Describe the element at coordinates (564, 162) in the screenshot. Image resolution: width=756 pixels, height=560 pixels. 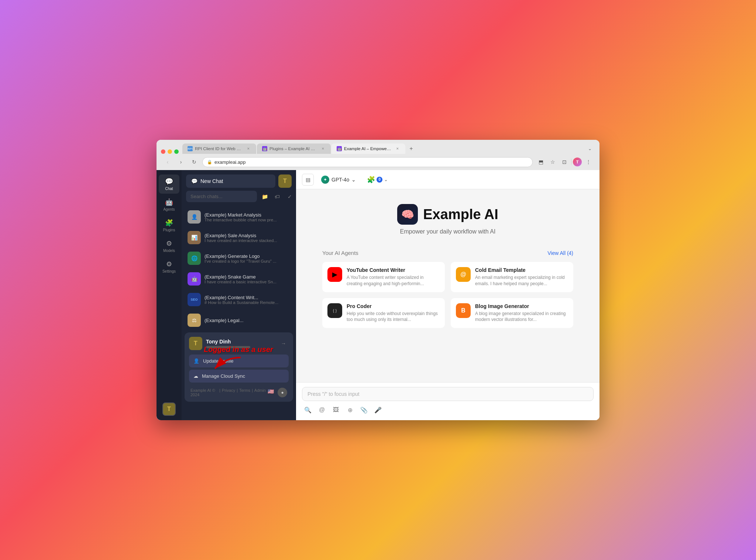
I see `extensions-button: ⊡` at that location.